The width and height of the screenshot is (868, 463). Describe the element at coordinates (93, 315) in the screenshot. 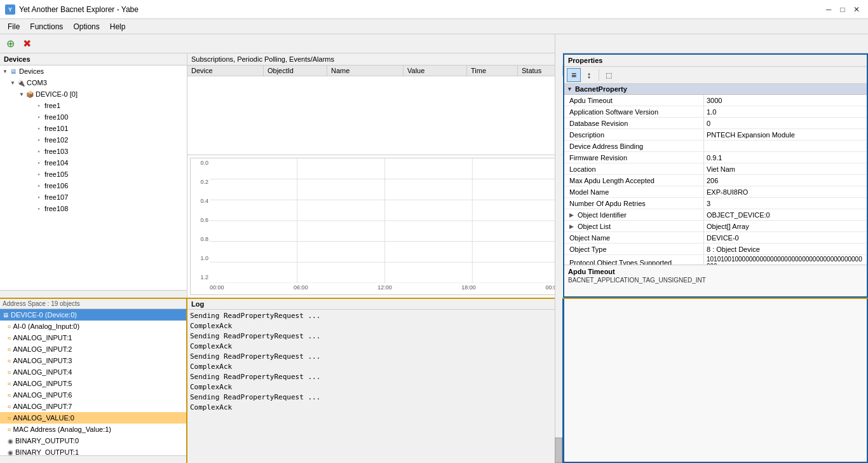

I see `addr-item-dev0: 🖥 DEVICE-0 (Device:0)` at that location.